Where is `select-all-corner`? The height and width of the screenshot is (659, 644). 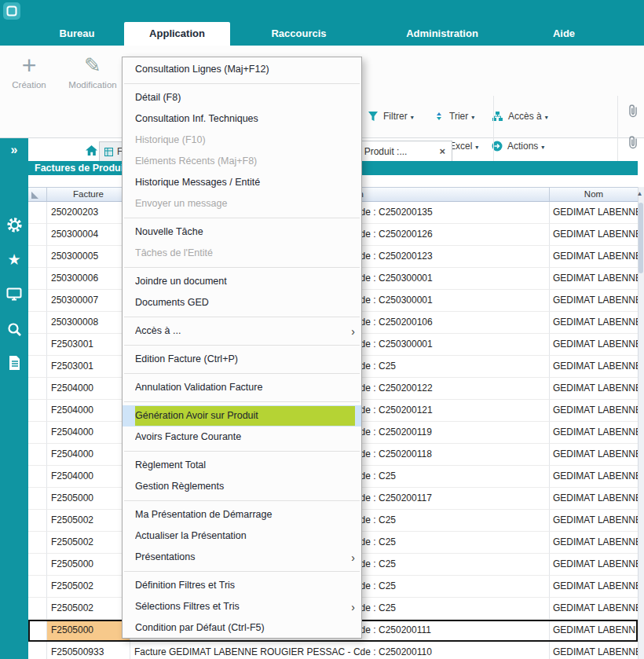
select-all-corner is located at coordinates (38, 195).